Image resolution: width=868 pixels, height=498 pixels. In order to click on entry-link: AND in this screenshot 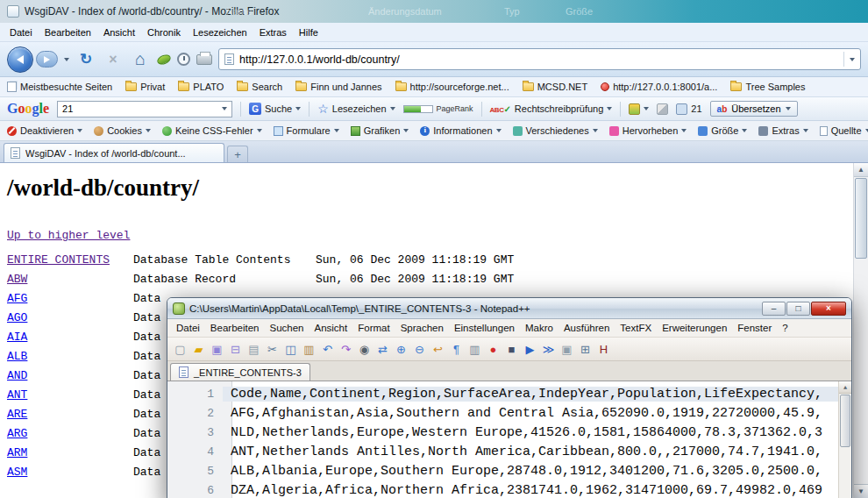, I will do `click(18, 375)`.